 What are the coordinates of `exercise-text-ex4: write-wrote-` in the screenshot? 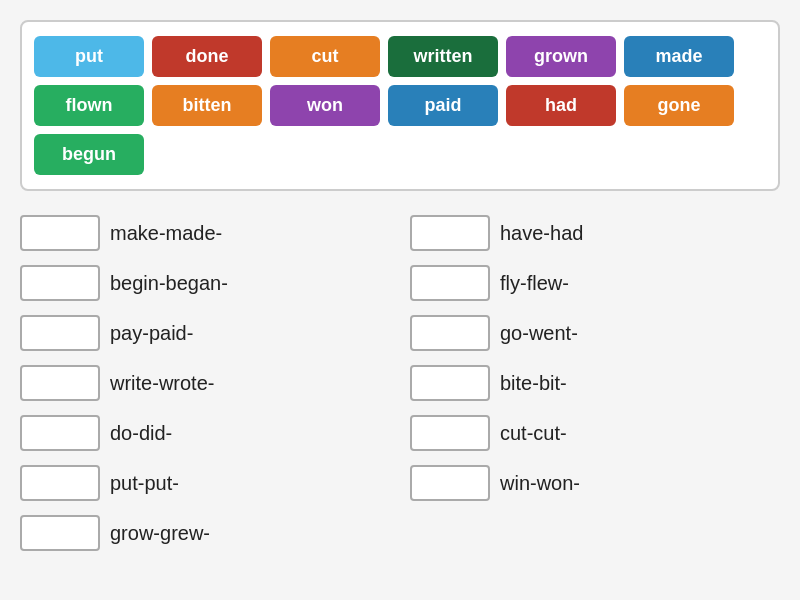 It's located at (162, 384).